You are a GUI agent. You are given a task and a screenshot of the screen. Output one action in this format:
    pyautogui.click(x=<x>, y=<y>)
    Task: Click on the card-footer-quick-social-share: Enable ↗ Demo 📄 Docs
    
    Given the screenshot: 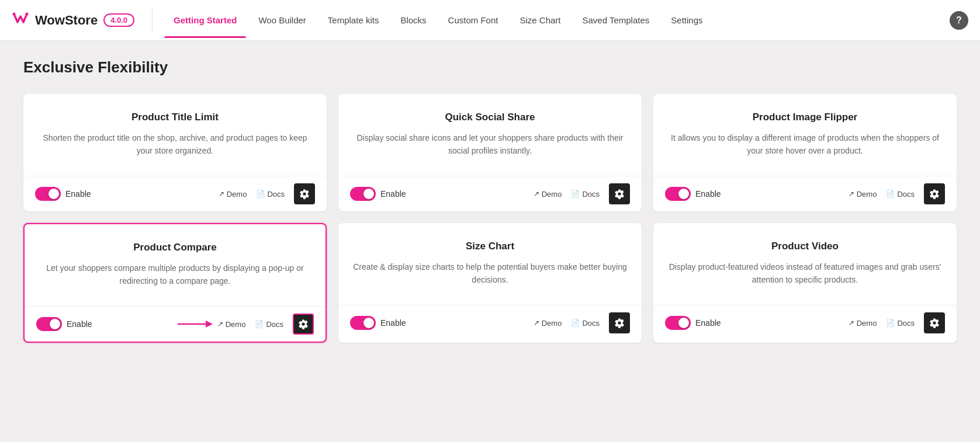 What is the action you would take?
    pyautogui.click(x=490, y=194)
    